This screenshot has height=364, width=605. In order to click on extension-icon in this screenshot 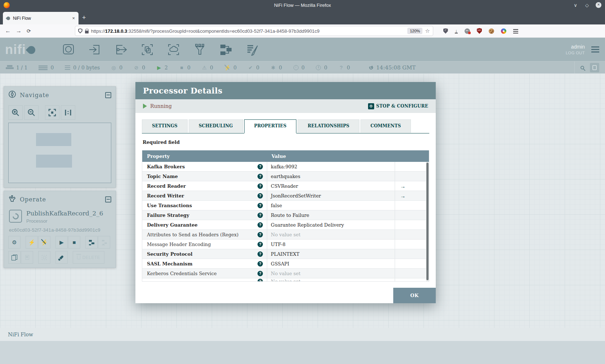, I will do `click(467, 31)`.